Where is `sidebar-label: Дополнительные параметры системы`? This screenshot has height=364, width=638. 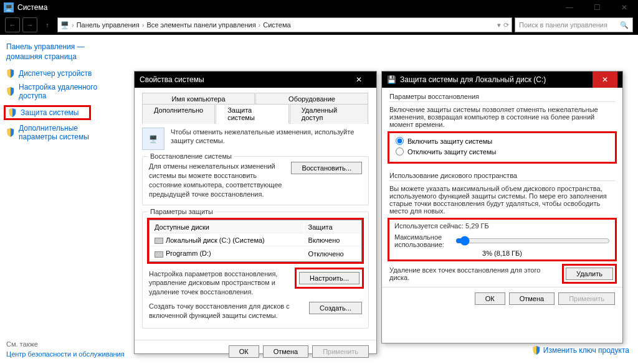 sidebar-label: Дополнительные параметры системы is located at coordinates (69, 133).